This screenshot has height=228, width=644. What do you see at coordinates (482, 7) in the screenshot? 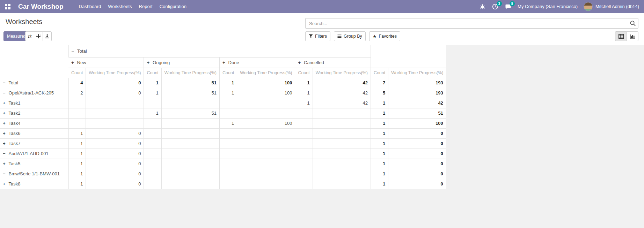
I see `debug-bug-icon` at bounding box center [482, 7].